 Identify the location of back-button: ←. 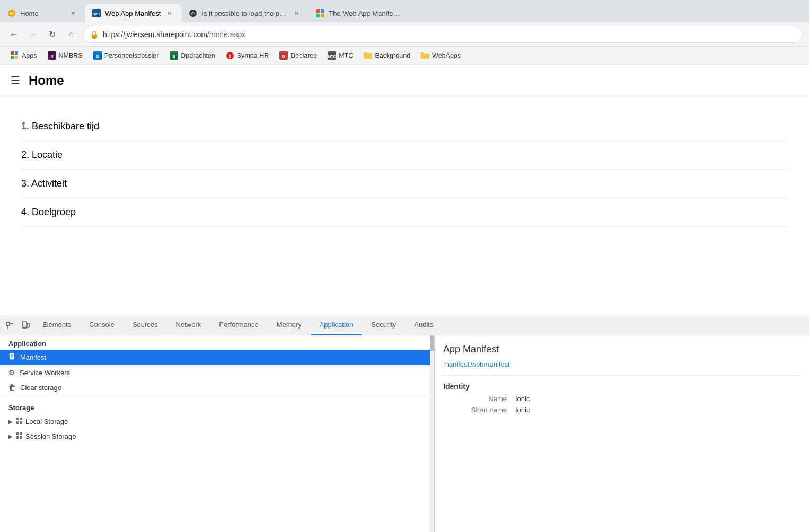
(14, 34).